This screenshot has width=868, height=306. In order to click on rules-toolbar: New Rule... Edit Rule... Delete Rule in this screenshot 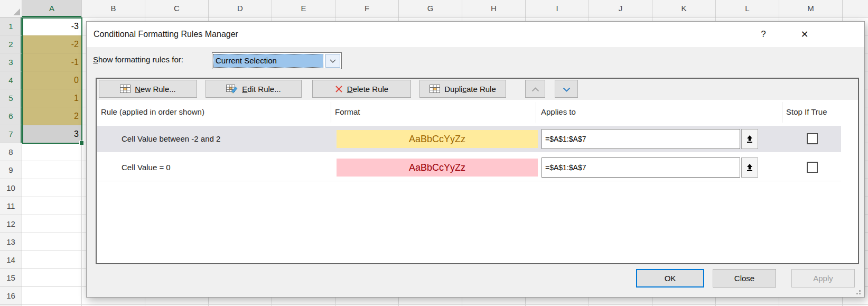, I will do `click(478, 89)`.